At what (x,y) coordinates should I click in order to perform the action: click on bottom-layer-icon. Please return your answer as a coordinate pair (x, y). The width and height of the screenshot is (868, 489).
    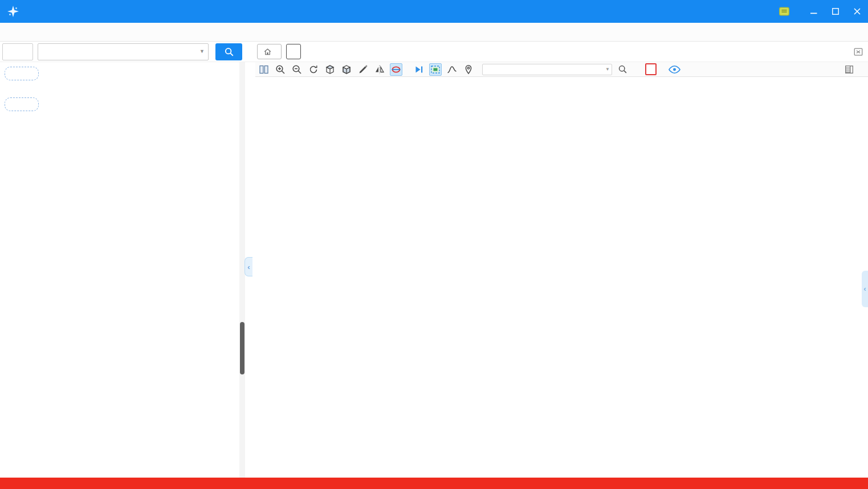
    Looking at the image, I should click on (347, 70).